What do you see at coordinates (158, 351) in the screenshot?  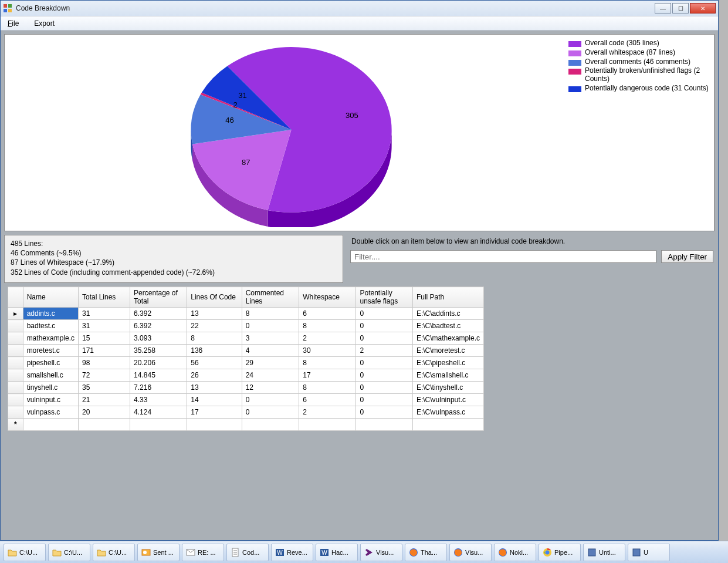 I see `cell-pct: 35.258` at bounding box center [158, 351].